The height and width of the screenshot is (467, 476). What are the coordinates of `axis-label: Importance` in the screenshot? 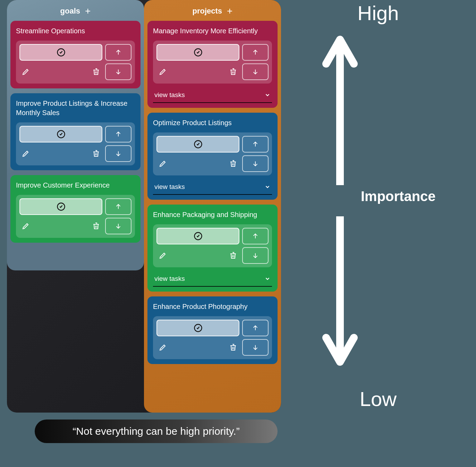 It's located at (398, 196).